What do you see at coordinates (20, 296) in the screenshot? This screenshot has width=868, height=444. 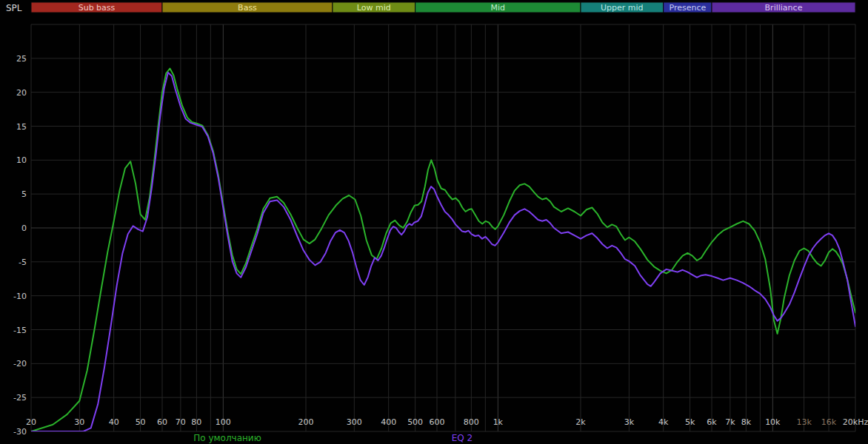 I see `y-tick--10: -10` at bounding box center [20, 296].